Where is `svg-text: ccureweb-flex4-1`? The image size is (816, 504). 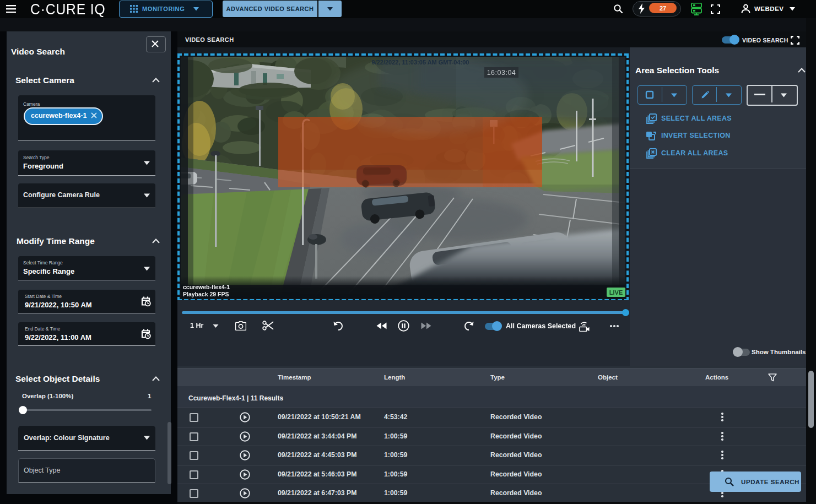
svg-text: ccureweb-flex4-1 is located at coordinates (206, 287).